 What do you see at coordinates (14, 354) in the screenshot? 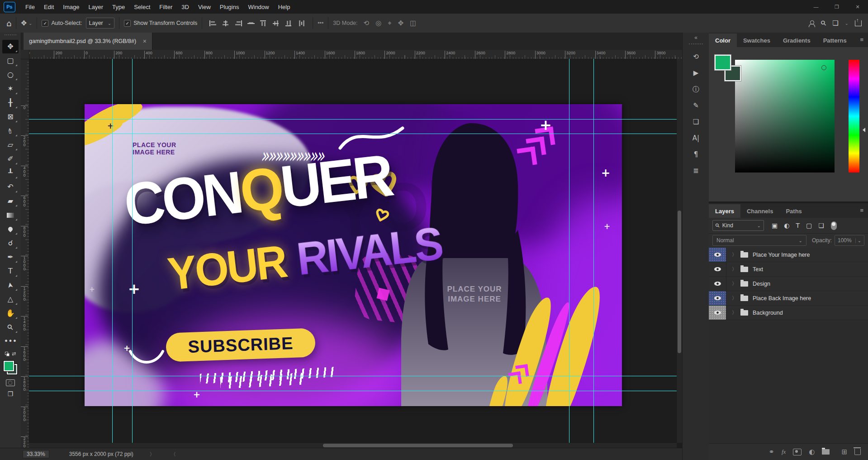
I see `swap-colors-icon: ⇄` at bounding box center [14, 354].